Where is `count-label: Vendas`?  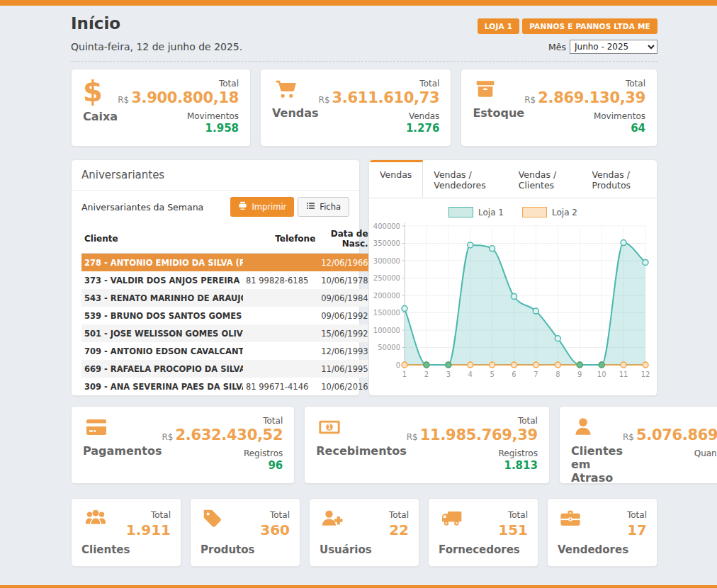 count-label: Vendas is located at coordinates (380, 116).